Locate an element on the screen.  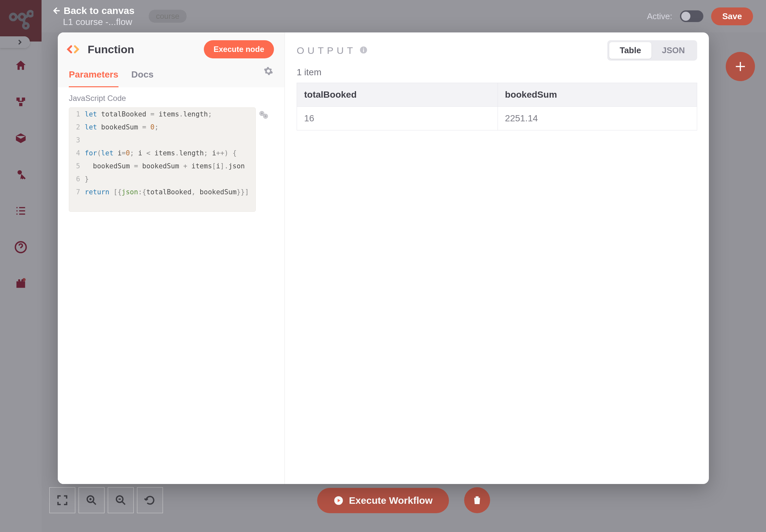
arrow-left-icon is located at coordinates (56, 11).